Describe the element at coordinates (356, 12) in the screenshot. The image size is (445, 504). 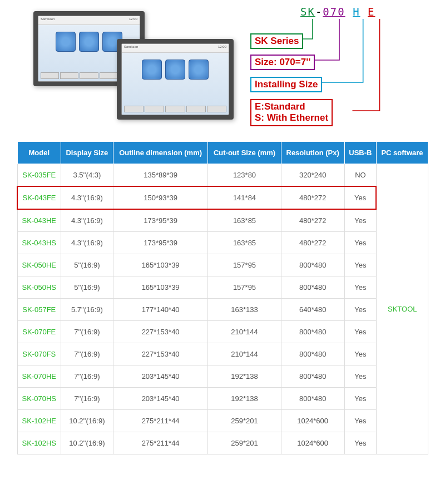
I see `code-part-install: H` at that location.